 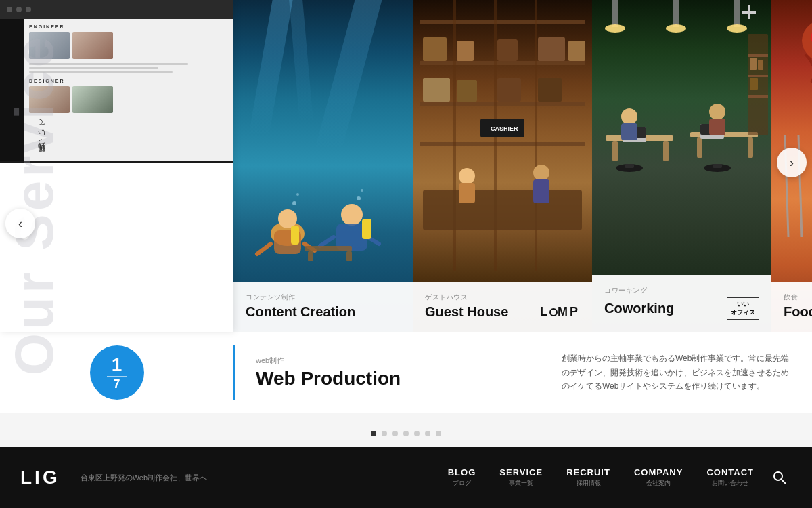 I want to click on left-chevron-icon: ‹, so click(x=20, y=224).